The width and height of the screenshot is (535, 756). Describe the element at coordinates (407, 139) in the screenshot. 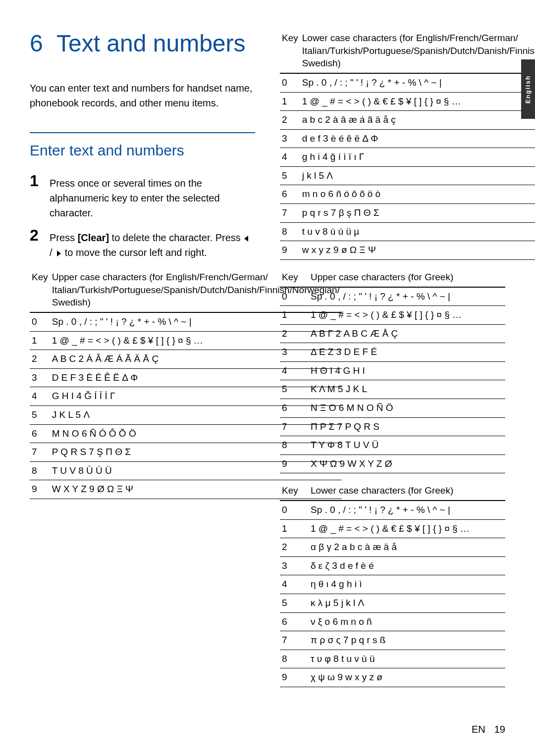

I see `table-row: 3d e f 3 è é ê ë Δ Φ` at that location.